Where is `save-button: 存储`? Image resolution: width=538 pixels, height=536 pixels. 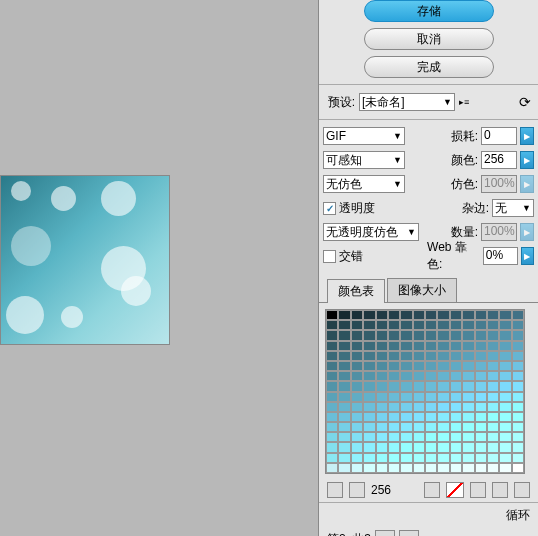
save-button: 存储 is located at coordinates (429, 11).